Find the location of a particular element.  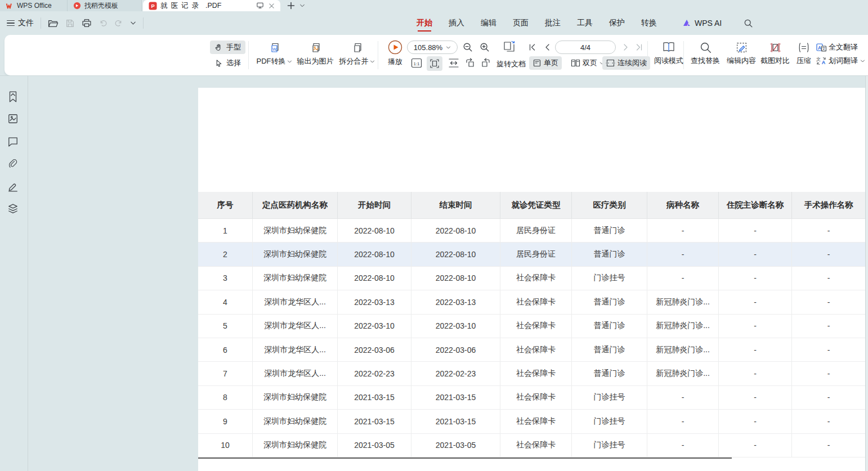

find-replace-button: 查找替换 is located at coordinates (705, 54).